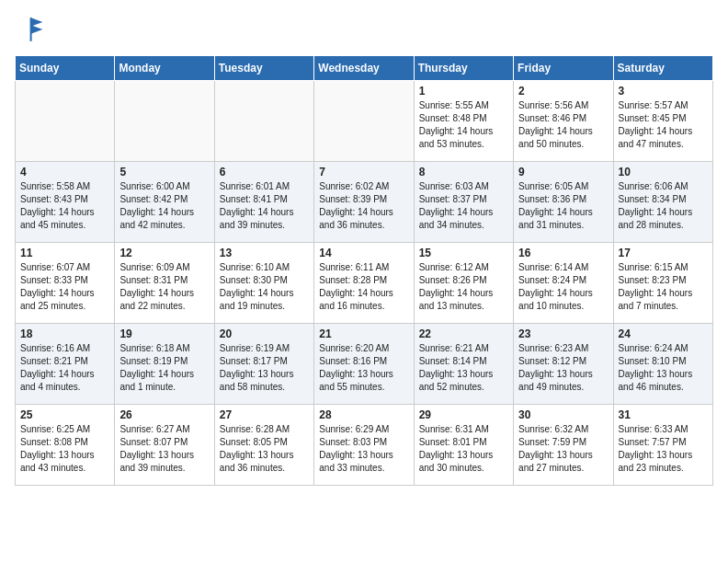  Describe the element at coordinates (663, 121) in the screenshot. I see `calendar-cell: 3Sunrise: 5:57 AM Sunset: 8:45 PM Daylig…` at that location.